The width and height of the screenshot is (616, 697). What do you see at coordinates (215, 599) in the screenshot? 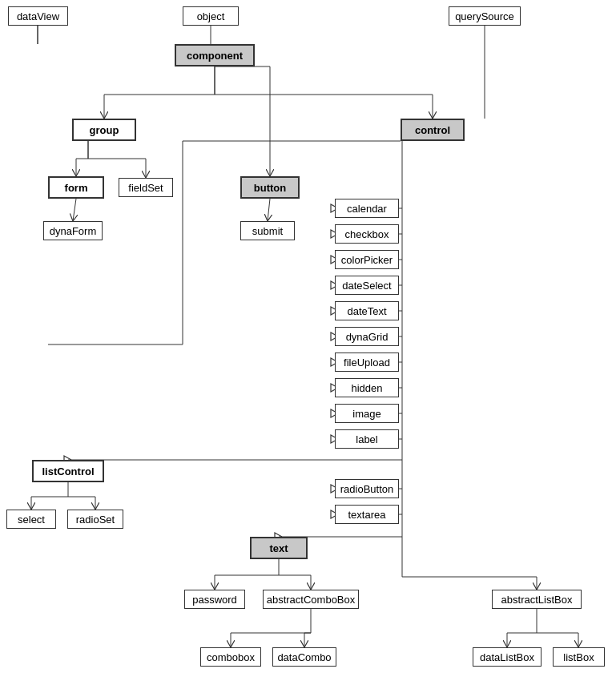
I see `node-password: password` at bounding box center [215, 599].